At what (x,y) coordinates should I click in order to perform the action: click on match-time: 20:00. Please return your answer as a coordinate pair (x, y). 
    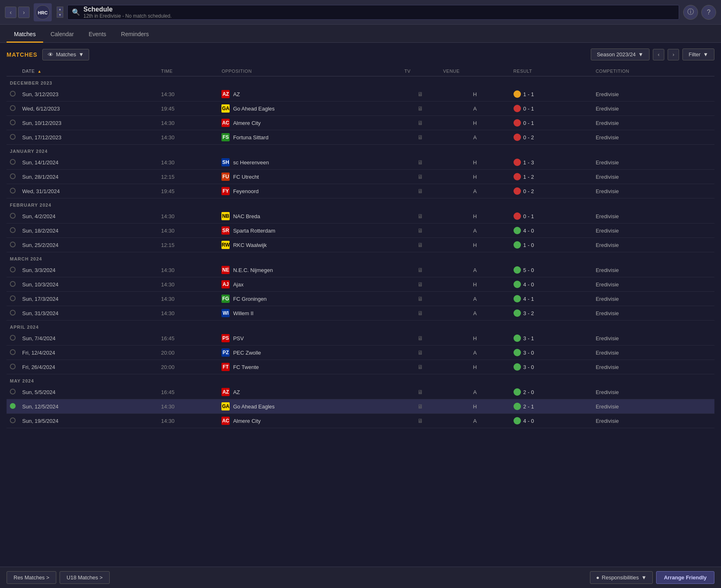
    Looking at the image, I should click on (188, 367).